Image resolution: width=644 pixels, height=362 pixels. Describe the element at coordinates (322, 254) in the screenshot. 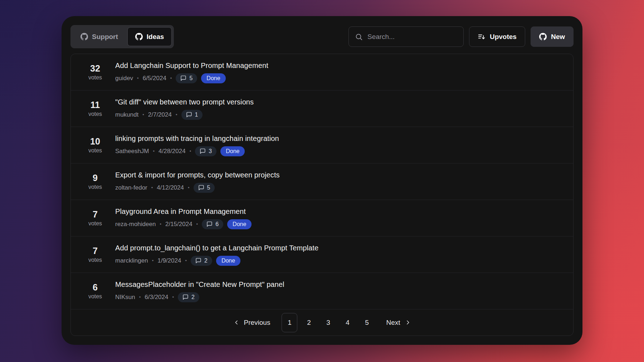

I see `idea-row: 7 votes Add prompt.to_langchain() to get…` at that location.